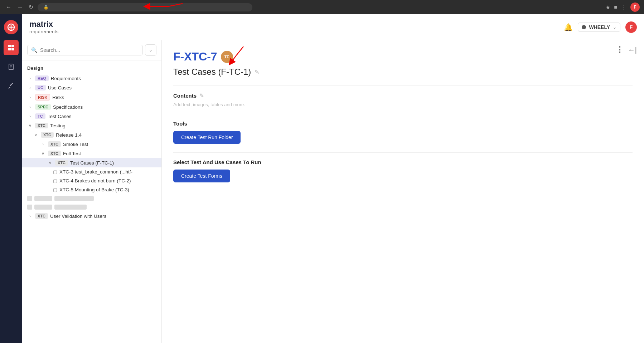  Describe the element at coordinates (55, 181) in the screenshot. I see `doc-xtc4-icon: ▢` at that location.